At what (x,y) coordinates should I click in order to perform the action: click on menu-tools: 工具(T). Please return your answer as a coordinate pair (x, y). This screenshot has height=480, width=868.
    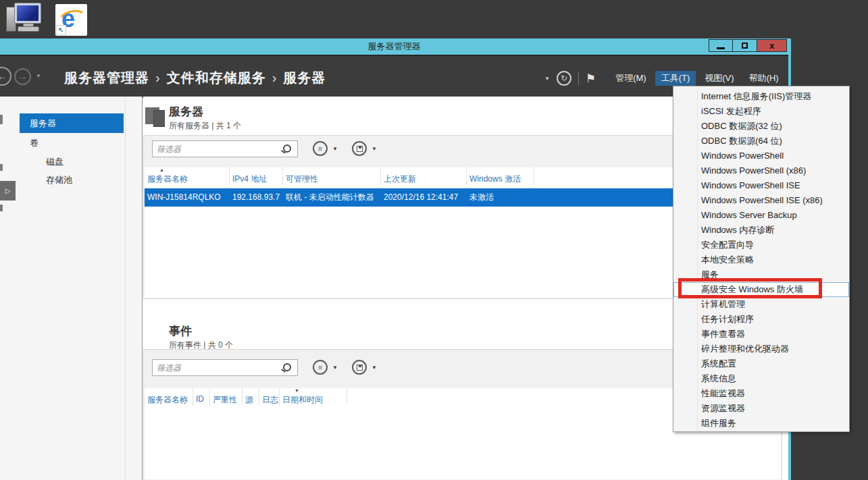
    Looking at the image, I should click on (675, 78).